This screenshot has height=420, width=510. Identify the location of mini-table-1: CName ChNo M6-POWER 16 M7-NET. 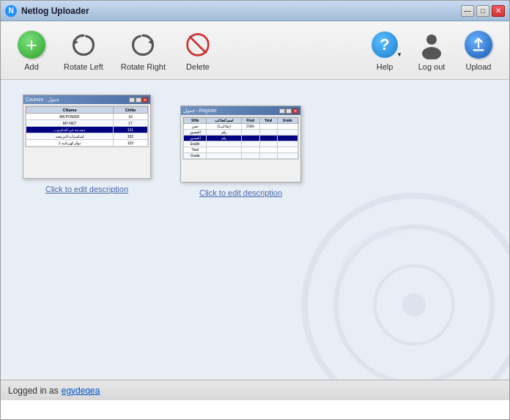
(86, 126).